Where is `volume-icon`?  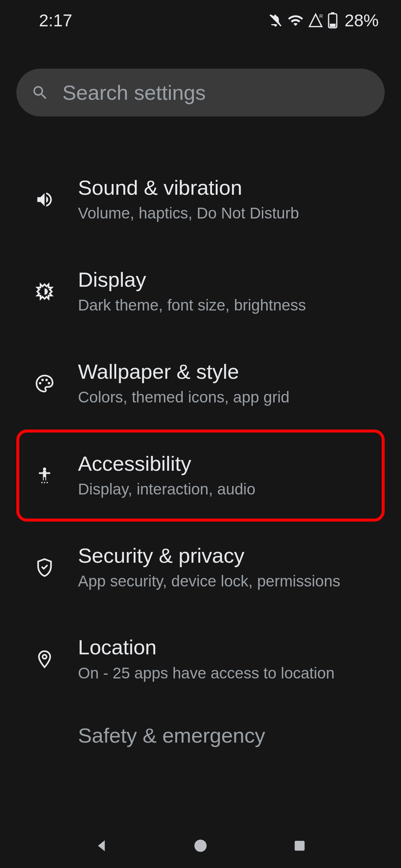
volume-icon is located at coordinates (45, 200).